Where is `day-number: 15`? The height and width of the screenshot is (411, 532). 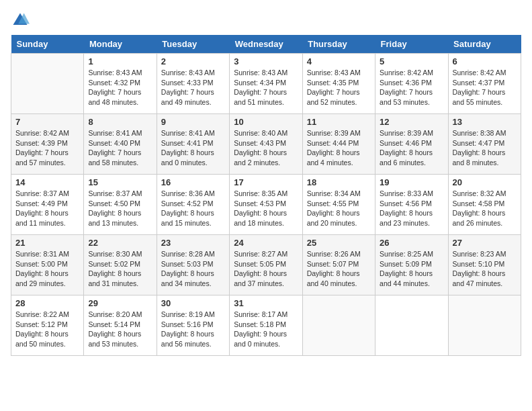 day-number: 15 is located at coordinates (120, 183).